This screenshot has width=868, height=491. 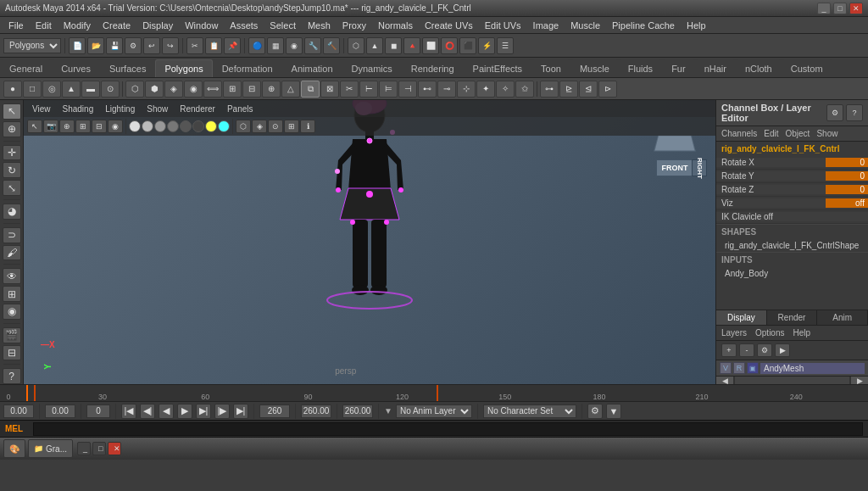 What do you see at coordinates (158, 25) in the screenshot?
I see `menu-display: Display` at bounding box center [158, 25].